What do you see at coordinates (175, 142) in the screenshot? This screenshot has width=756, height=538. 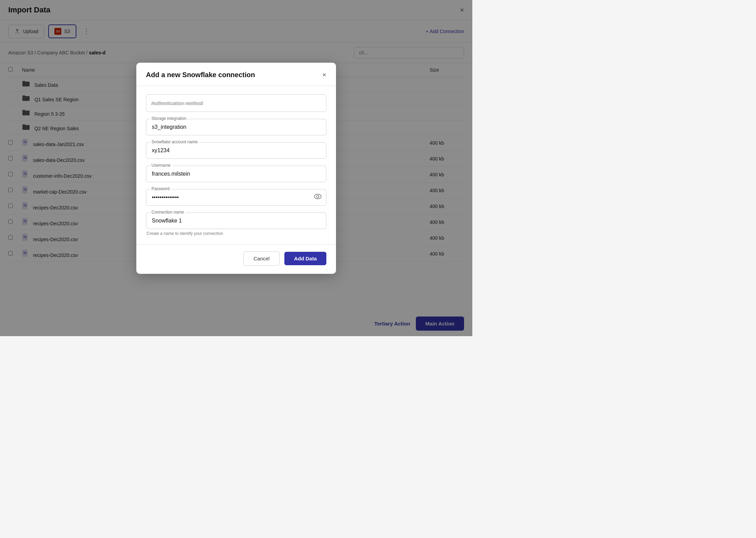 I see `account-name-label: Snowflake account name` at bounding box center [175, 142].